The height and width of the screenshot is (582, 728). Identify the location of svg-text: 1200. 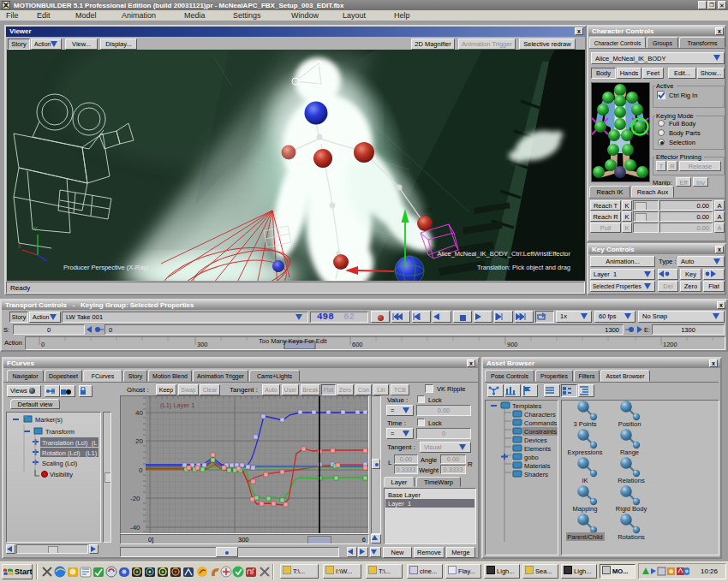
(670, 344).